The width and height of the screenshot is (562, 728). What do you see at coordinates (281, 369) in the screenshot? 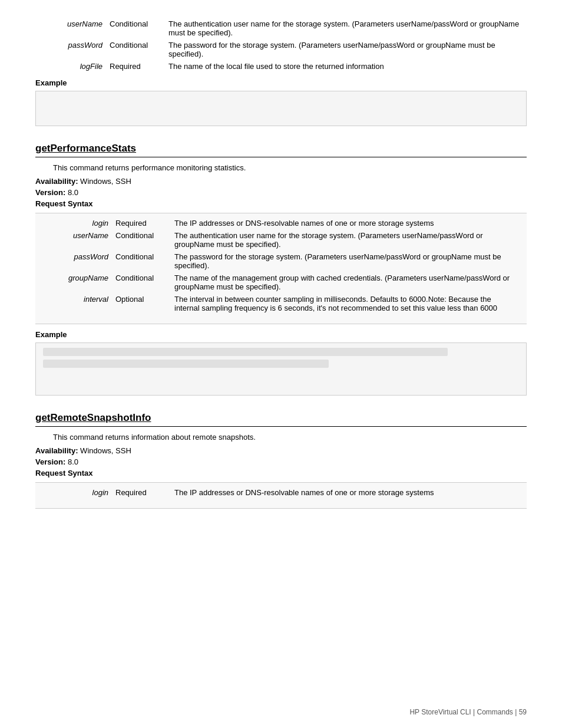
I see `section1-example-box` at bounding box center [281, 369].